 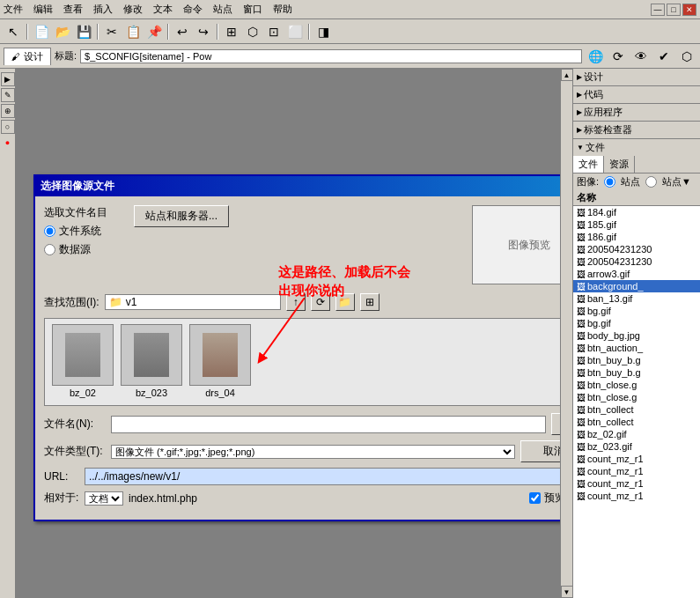 What do you see at coordinates (154, 32) in the screenshot?
I see `toolbar-paste: 📌` at bounding box center [154, 32].